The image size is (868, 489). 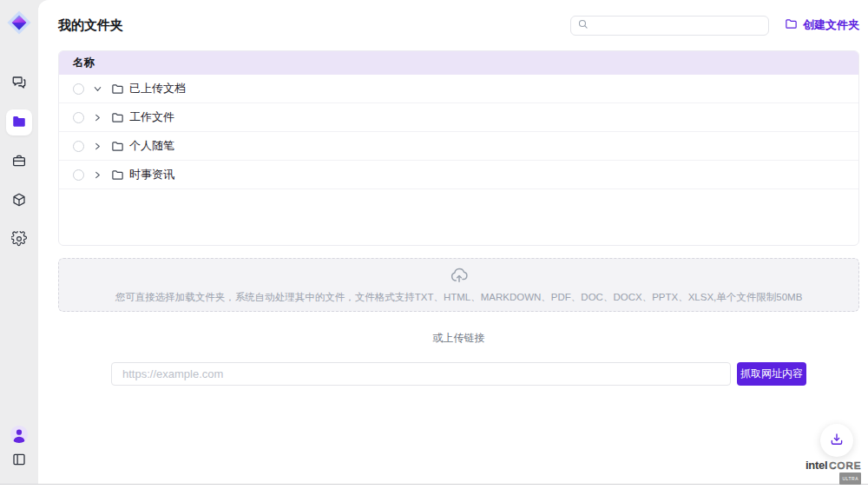 I want to click on upload-hint-text: 您可直接选择加载文件夹，系统自动处理其中的文件，文件格式支持TXT、HTML、M…, so click(x=459, y=297).